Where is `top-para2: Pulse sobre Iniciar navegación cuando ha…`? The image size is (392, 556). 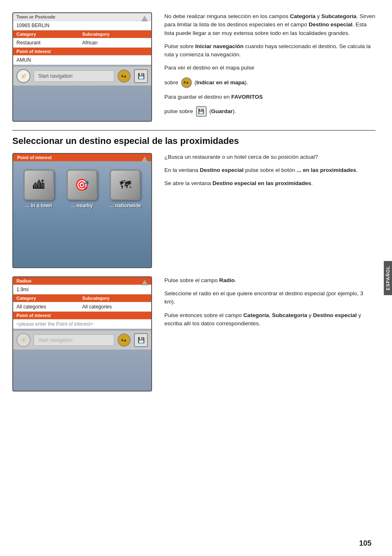 top-para2: Pulse sobre Iniciar navegación cuando ha… is located at coordinates (270, 51).